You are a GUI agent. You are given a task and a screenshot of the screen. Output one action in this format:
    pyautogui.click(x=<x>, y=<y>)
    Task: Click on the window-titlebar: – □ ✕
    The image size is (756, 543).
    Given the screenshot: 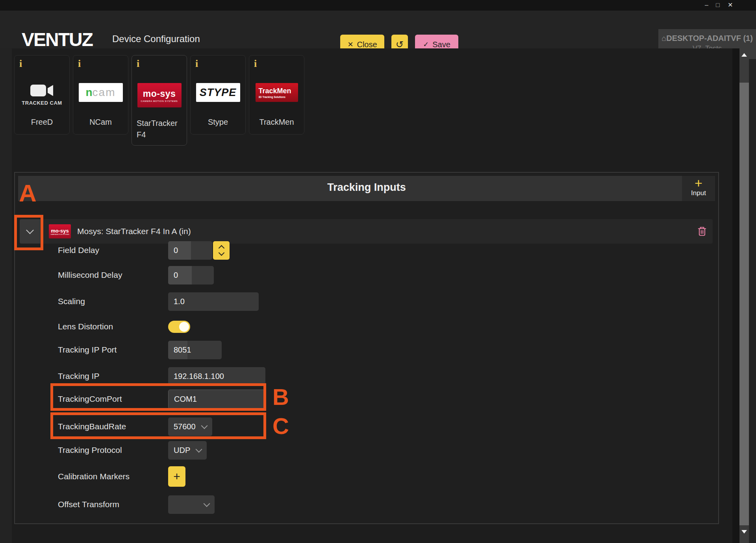 What is the action you would take?
    pyautogui.click(x=378, y=6)
    